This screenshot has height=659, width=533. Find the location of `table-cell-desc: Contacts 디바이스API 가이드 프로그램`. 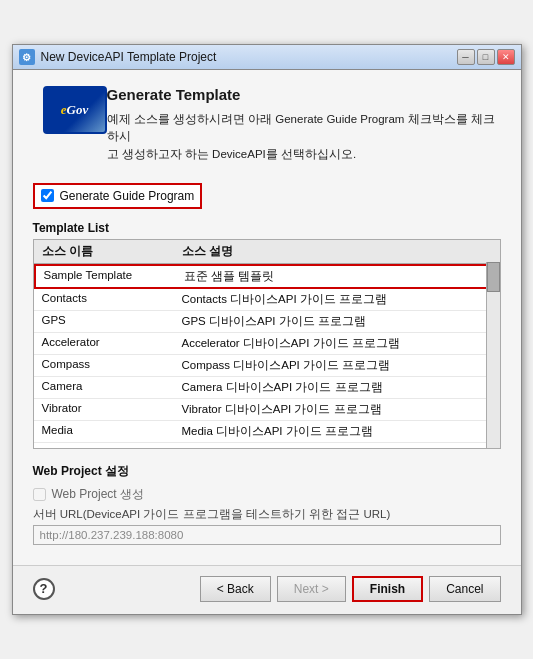

table-cell-desc: Contacts 디바이스API 가이드 프로그램 is located at coordinates (285, 300).